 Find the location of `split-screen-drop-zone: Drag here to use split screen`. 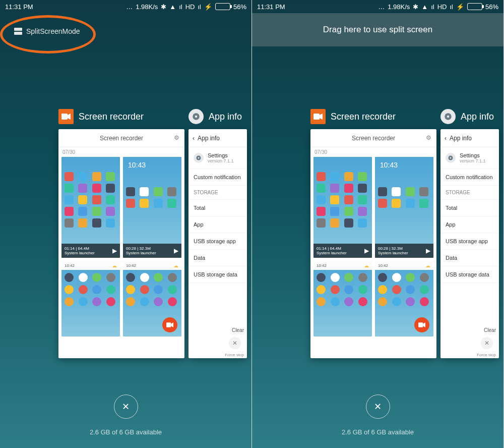

split-screen-drop-zone: Drag here to use split screen is located at coordinates (378, 30).